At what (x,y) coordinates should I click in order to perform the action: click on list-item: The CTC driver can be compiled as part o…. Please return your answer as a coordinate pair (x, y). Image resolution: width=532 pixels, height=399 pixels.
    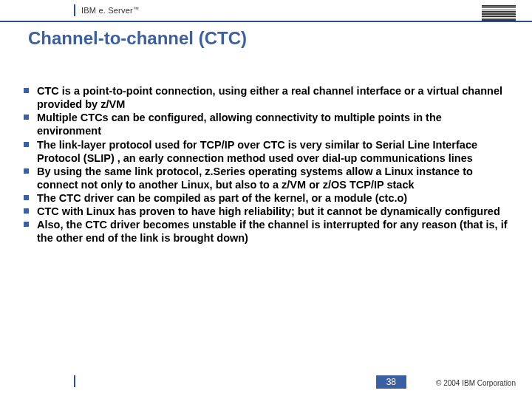
    Looking at the image, I should click on (266, 198).